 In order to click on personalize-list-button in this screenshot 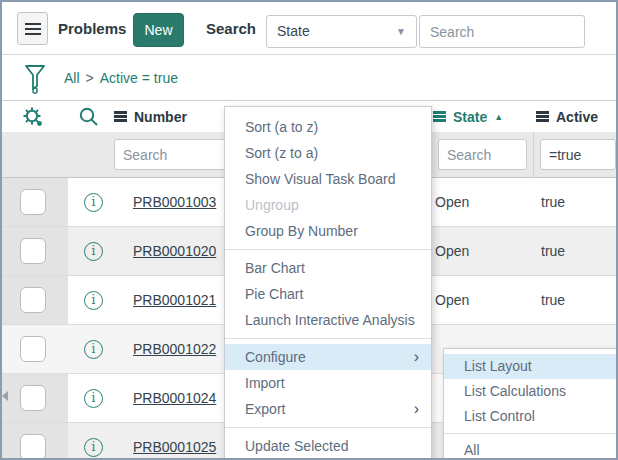, I will do `click(33, 117)`.